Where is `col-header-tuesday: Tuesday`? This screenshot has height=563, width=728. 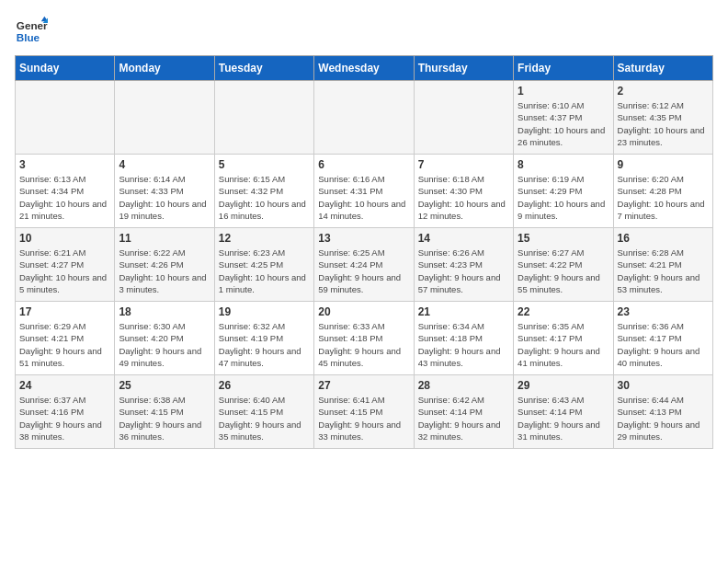 col-header-tuesday: Tuesday is located at coordinates (264, 68).